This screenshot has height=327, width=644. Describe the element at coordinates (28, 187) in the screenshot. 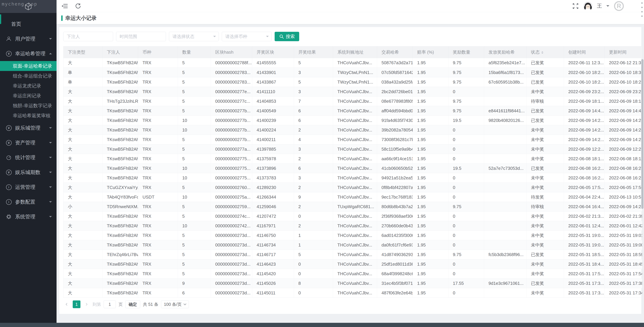

I see `sidebar-item-7: i运营管理` at that location.